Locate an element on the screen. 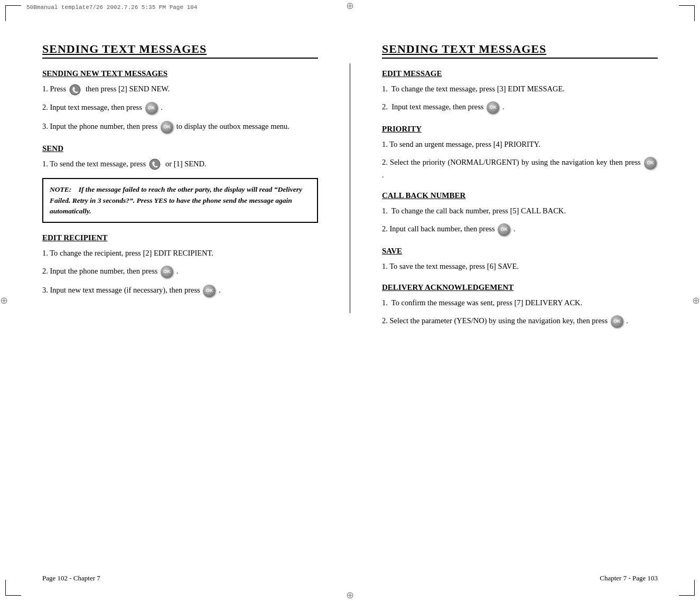  list-item: 1. To save the text message, press [6] S… is located at coordinates (520, 267).